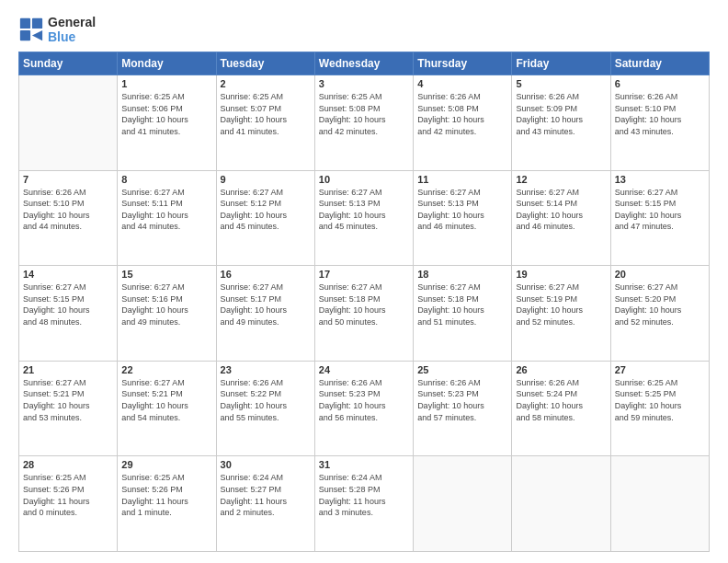  What do you see at coordinates (364, 314) in the screenshot?
I see `calendar-cell: 17Sunrise: 6:27 AM Sunset: 5:18 PM Dayli…` at bounding box center [364, 314].